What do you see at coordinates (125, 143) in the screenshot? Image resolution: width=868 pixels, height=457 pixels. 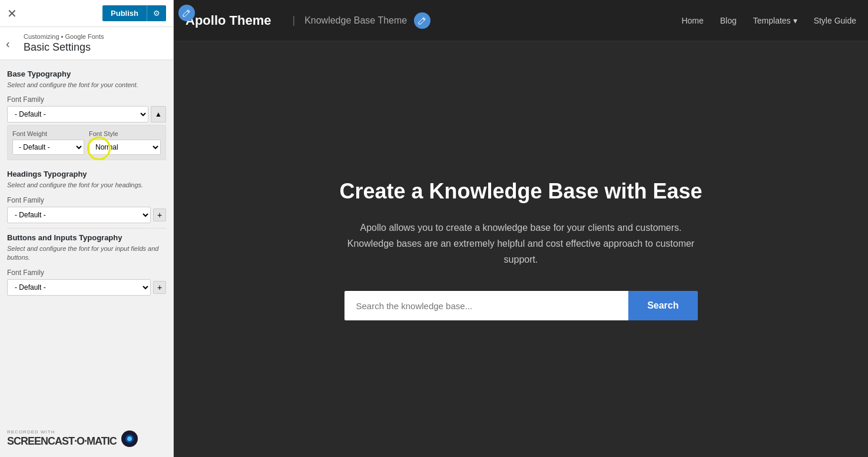 I see `font-style-col: Font Style Normal Italic Oblique` at bounding box center [125, 143].